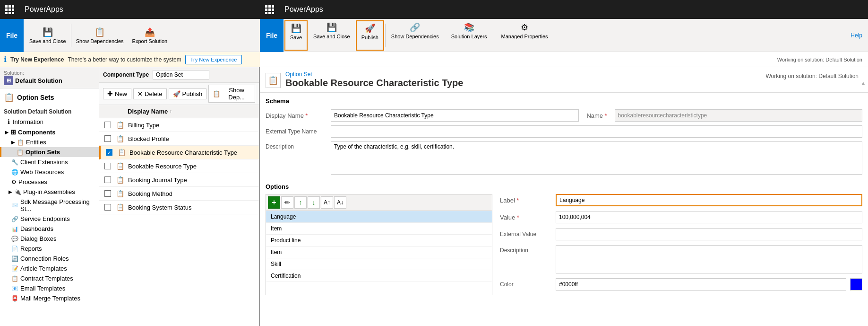 The height and width of the screenshot is (326, 868). I want to click on info-nav-icon: ℹ, so click(9, 122).